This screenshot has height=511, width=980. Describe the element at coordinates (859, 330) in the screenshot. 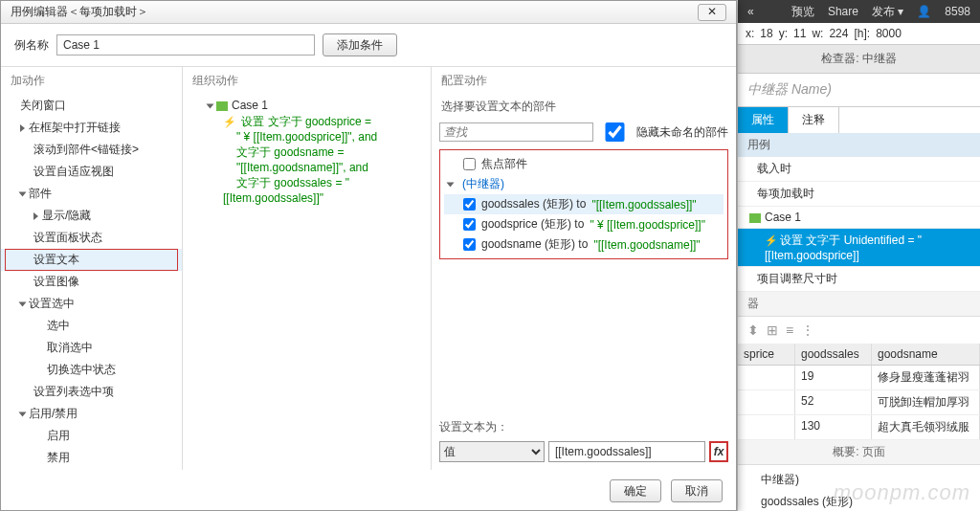

I see `repeater-toolbar: ⬍⊞≡⋮` at that location.